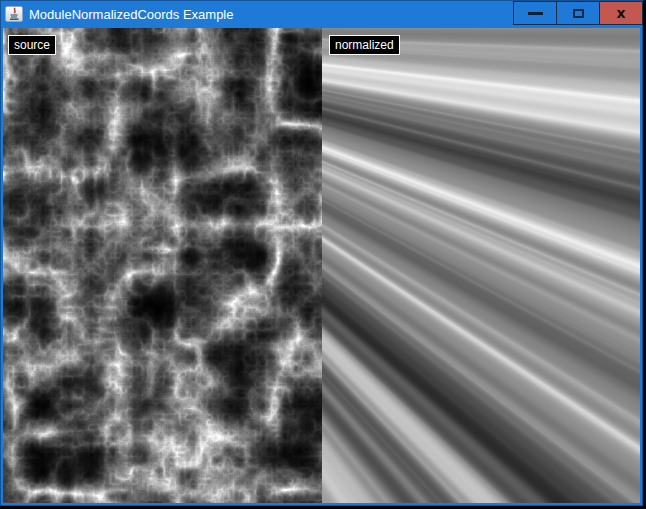  What do you see at coordinates (32, 45) in the screenshot?
I see `source-label: source` at bounding box center [32, 45].